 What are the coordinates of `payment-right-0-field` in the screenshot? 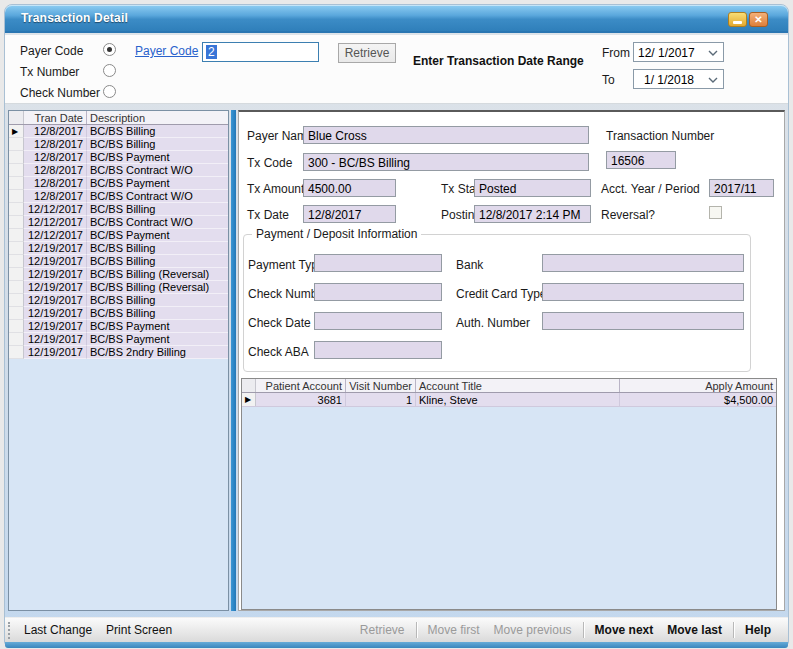 It's located at (643, 263).